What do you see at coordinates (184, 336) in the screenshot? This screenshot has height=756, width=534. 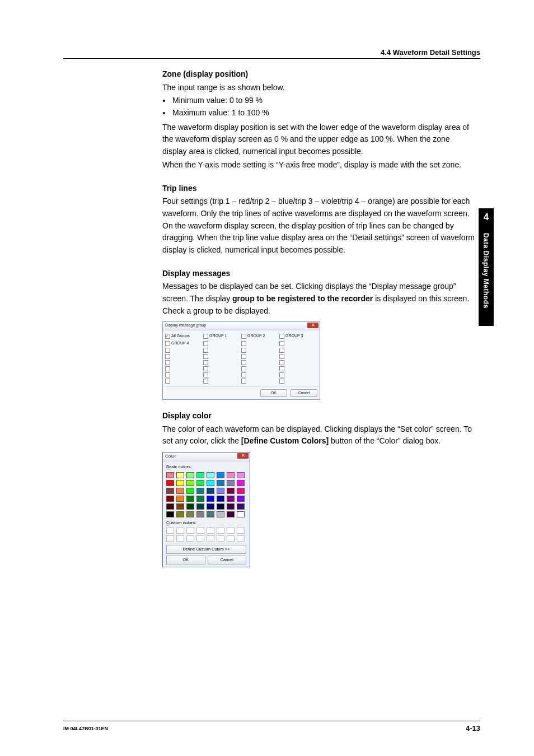 I see `group-all-cell: All Groups` at bounding box center [184, 336].